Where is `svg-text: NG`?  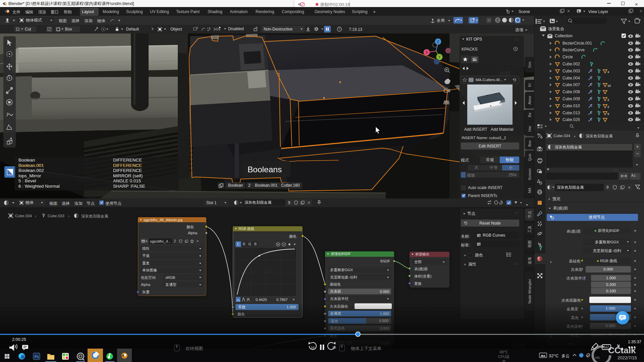
svg-text: NG is located at coordinates (598, 358).